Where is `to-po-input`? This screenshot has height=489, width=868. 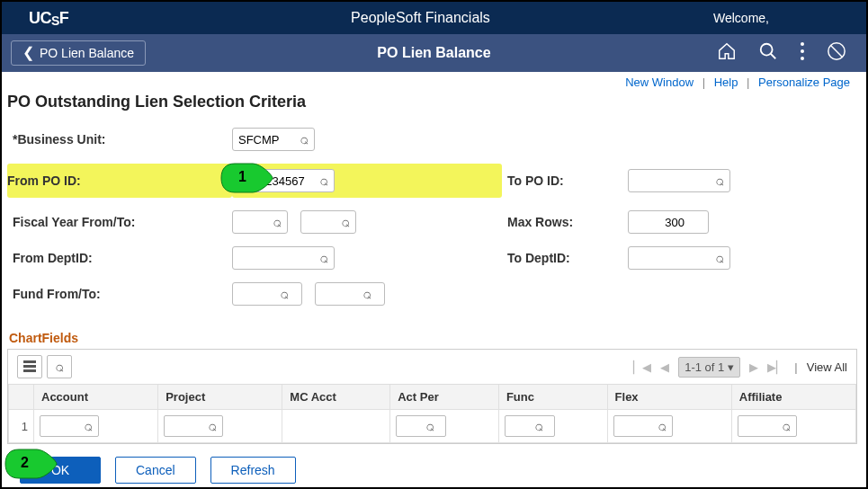 to-po-input is located at coordinates (675, 182).